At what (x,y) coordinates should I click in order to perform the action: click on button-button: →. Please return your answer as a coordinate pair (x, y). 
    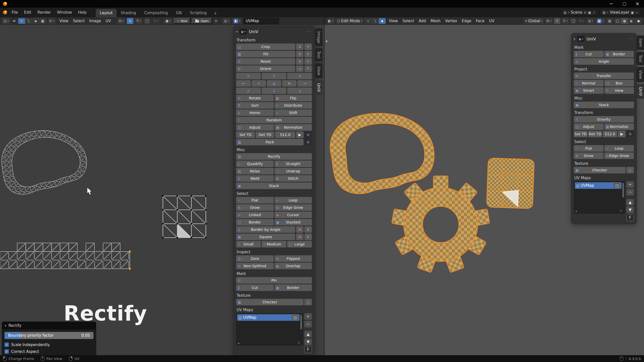
    Looking at the image, I should click on (300, 69).